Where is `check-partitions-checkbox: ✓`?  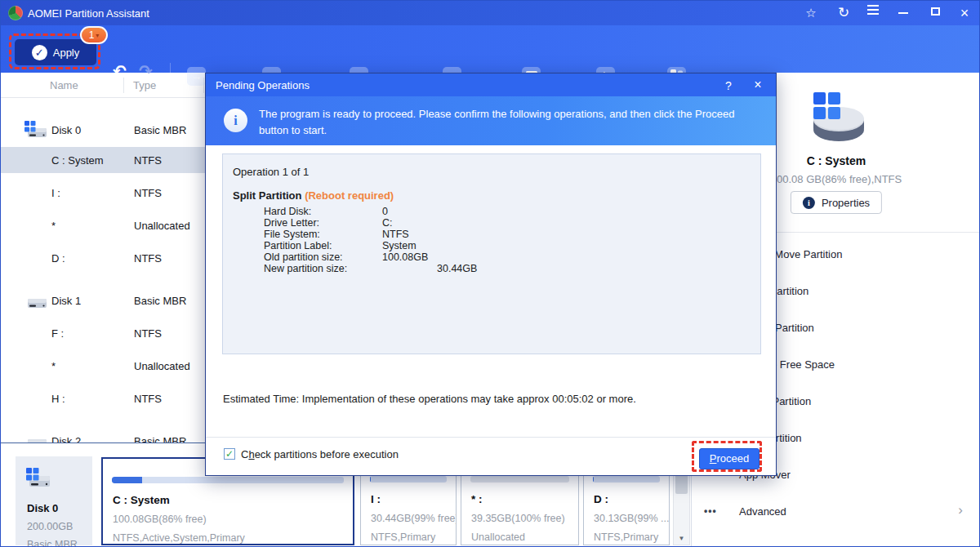 check-partitions-checkbox: ✓ is located at coordinates (229, 454).